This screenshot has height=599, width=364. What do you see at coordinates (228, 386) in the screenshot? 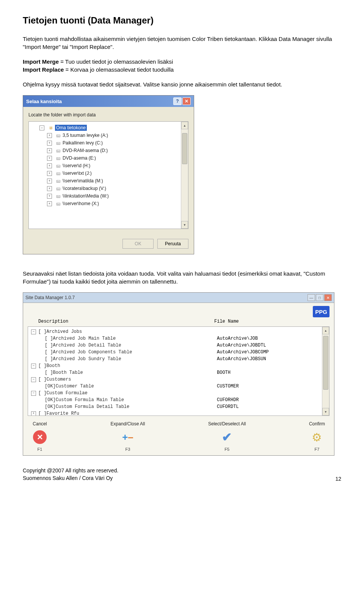
I see `row-filename: CUSTOMER` at bounding box center [228, 386].